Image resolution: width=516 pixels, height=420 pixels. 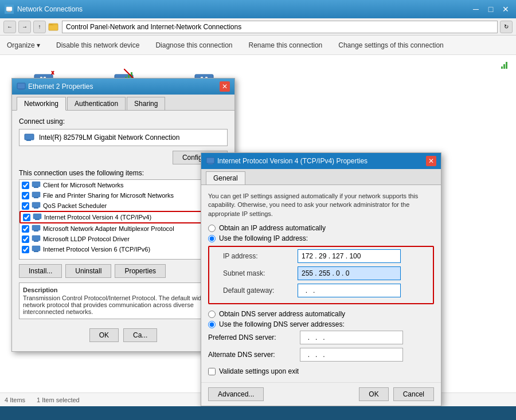 I want to click on uninstall-button: Uninstall, so click(x=88, y=271).